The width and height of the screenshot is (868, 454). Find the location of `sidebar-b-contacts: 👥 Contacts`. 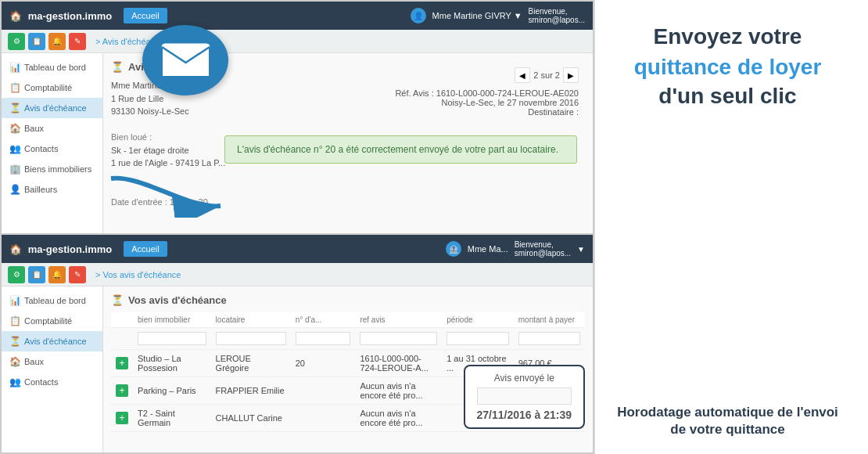

sidebar-b-contacts: 👥 Contacts is located at coordinates (52, 382).